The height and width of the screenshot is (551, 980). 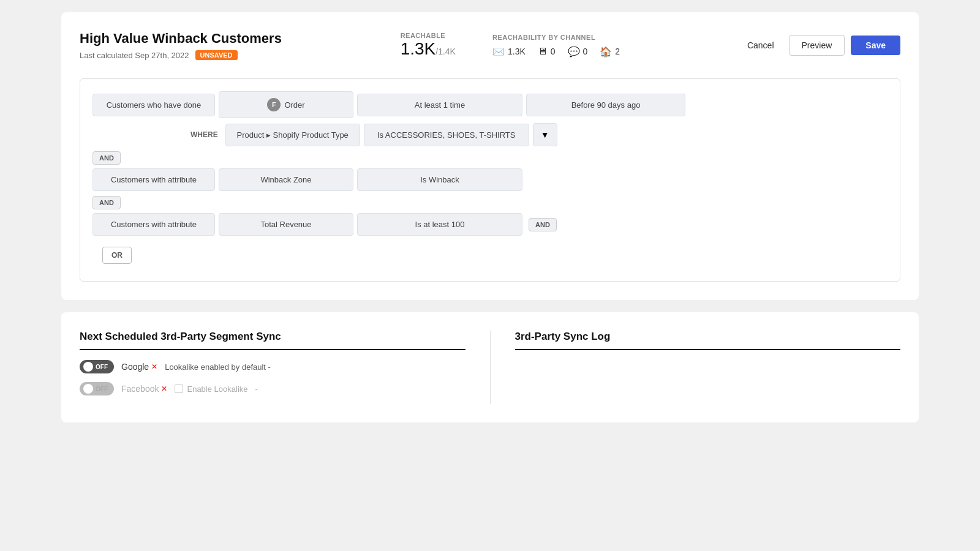 I want to click on reachability-block: REACHABILITY BY CHANNEL ✉️ 1.3K 🖥 0 💬 0, so click(x=556, y=45).